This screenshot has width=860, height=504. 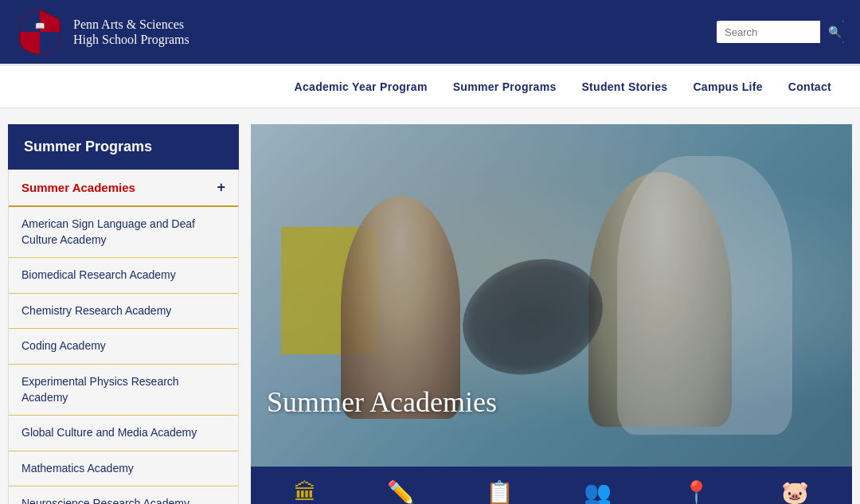 I want to click on search-input, so click(x=768, y=32).